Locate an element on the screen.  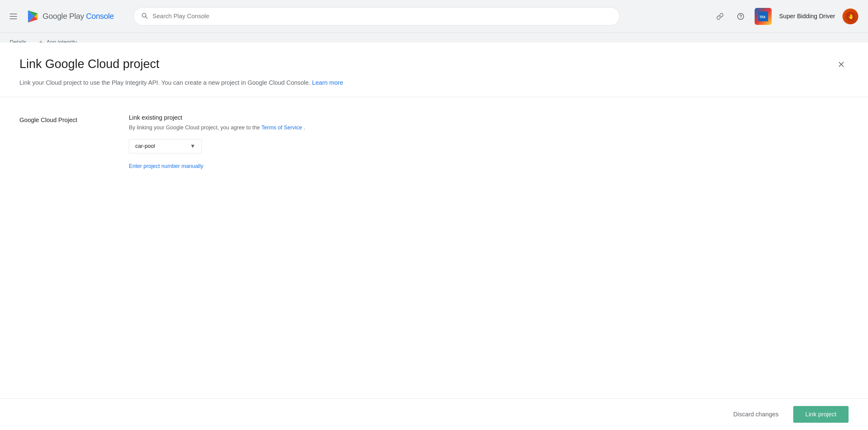
avatar: 🤚 is located at coordinates (850, 16).